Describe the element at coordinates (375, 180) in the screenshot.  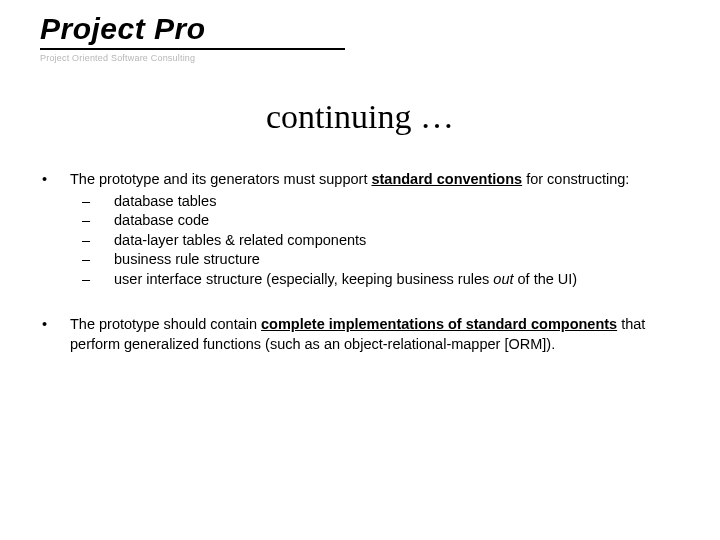
I see `bullet-1-lead: The prototype and its generators must su…` at that location.